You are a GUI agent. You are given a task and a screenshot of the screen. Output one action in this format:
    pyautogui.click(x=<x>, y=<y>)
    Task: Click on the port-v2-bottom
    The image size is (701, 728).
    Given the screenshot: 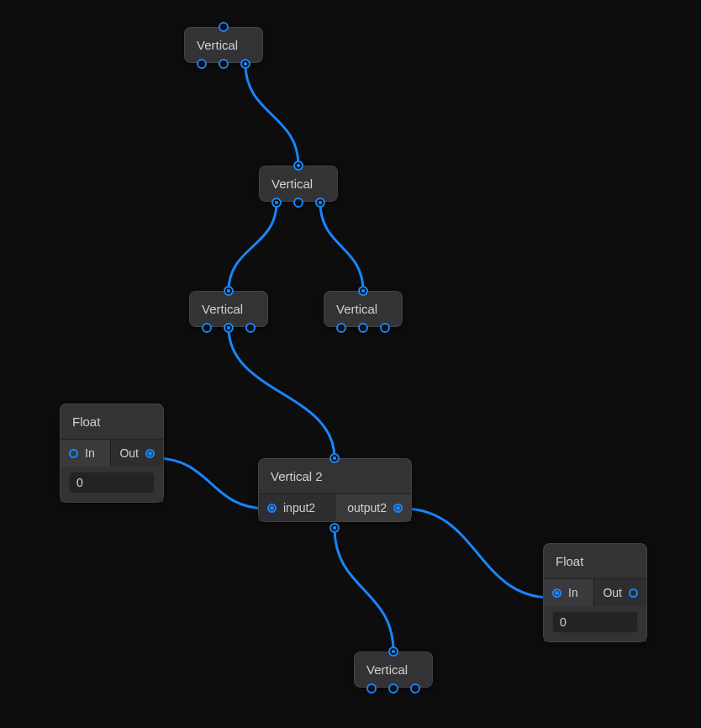 What is the action you would take?
    pyautogui.click(x=335, y=528)
    